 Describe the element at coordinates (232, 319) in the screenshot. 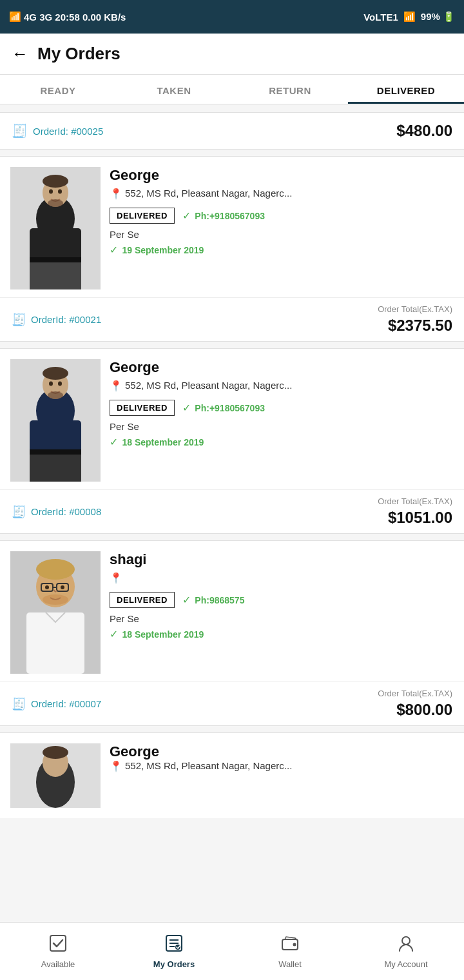

I see `card-footer: 🧾 OrderId: #00021 Order Total(Ex.TAX) $2…` at that location.